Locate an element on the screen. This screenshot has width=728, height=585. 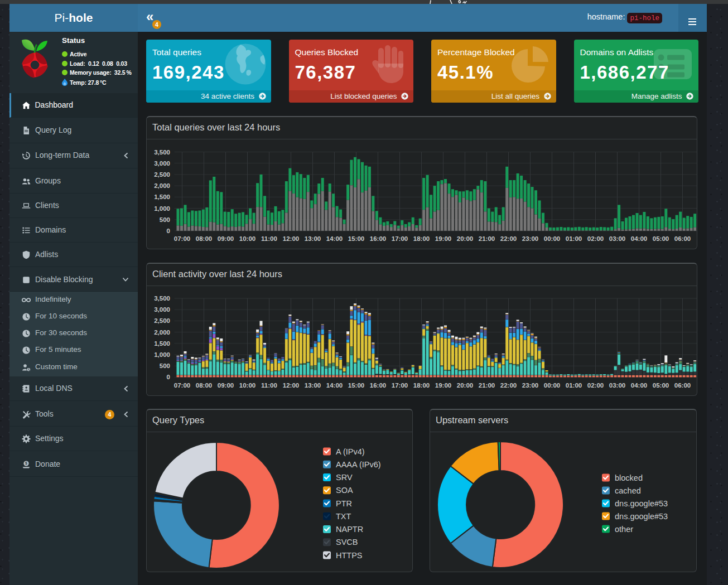
svg-text: cached is located at coordinates (628, 491).